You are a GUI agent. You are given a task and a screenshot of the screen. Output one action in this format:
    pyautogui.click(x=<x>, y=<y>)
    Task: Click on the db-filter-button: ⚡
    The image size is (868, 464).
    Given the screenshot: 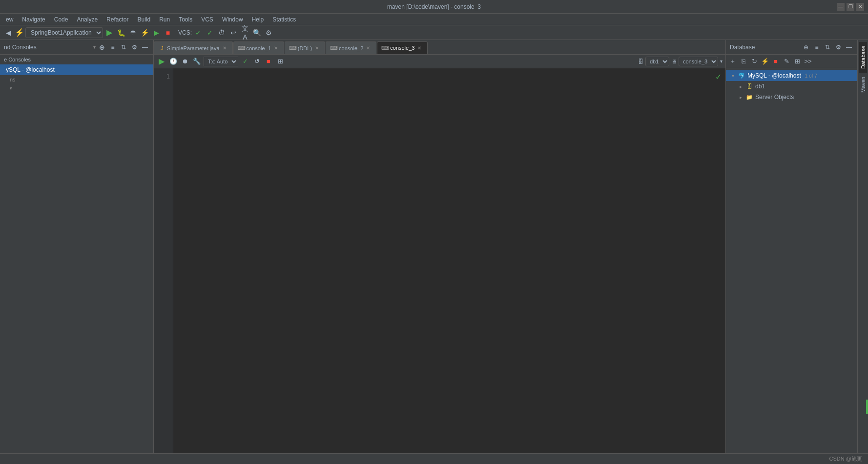 What is the action you would take?
    pyautogui.click(x=765, y=61)
    